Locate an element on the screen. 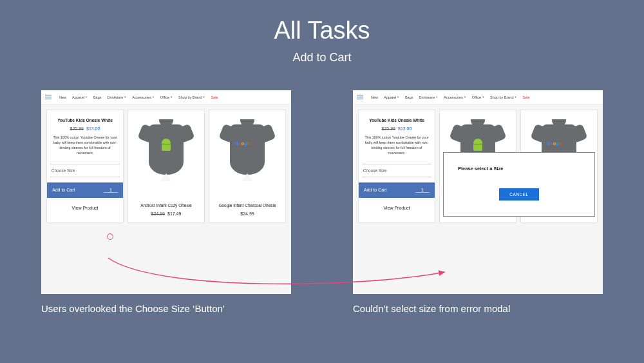 This screenshot has height=363, width=644. onesie-image-google: Google is located at coordinates (247, 152).